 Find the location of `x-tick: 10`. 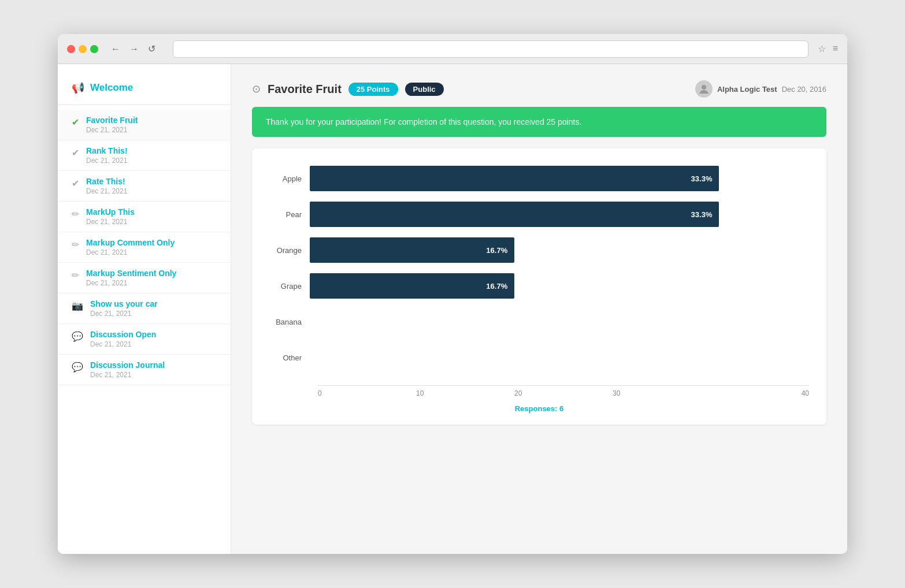

x-tick: 10 is located at coordinates (465, 392).